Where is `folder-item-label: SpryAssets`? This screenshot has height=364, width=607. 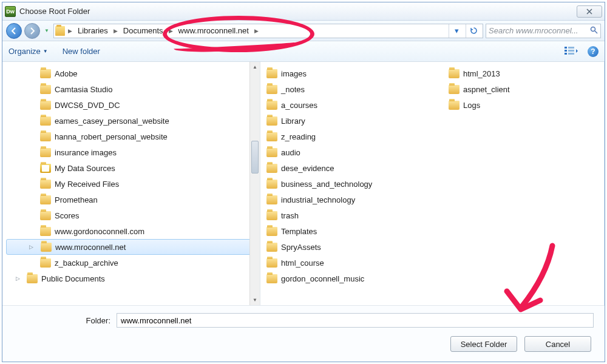
folder-item-label: SpryAssets is located at coordinates (301, 248).